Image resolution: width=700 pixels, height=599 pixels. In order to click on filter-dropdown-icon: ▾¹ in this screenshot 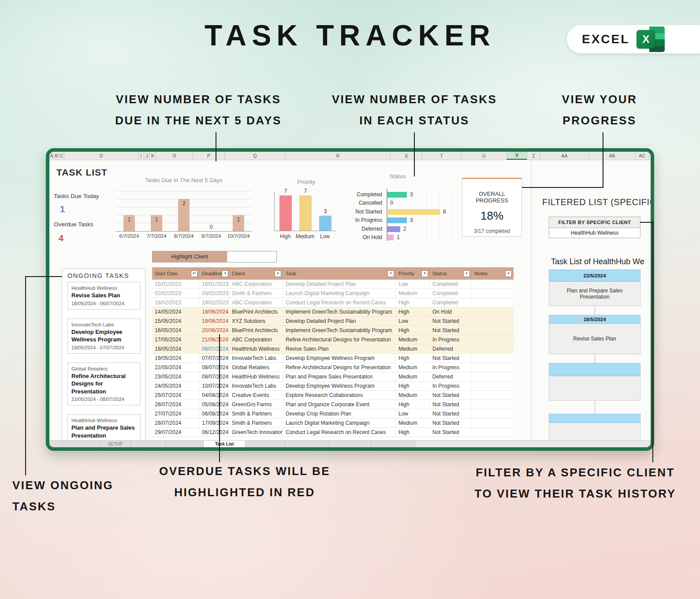, I will do `click(194, 273)`.